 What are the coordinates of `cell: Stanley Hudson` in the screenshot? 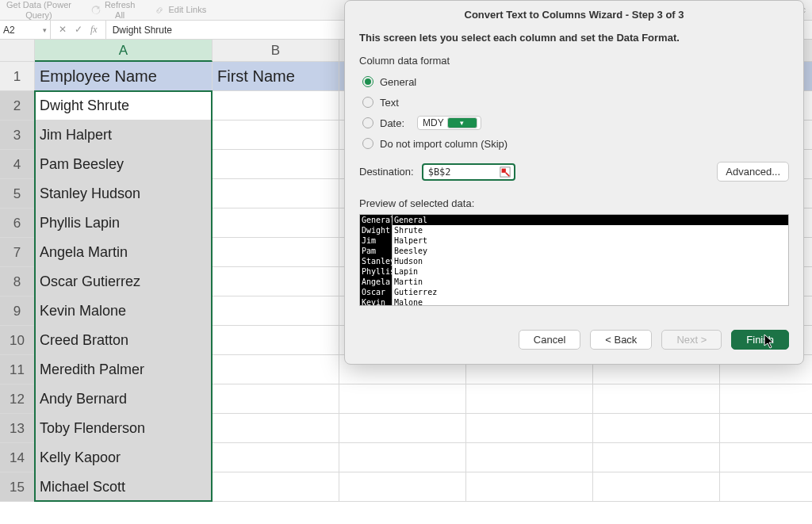 It's located at (124, 193).